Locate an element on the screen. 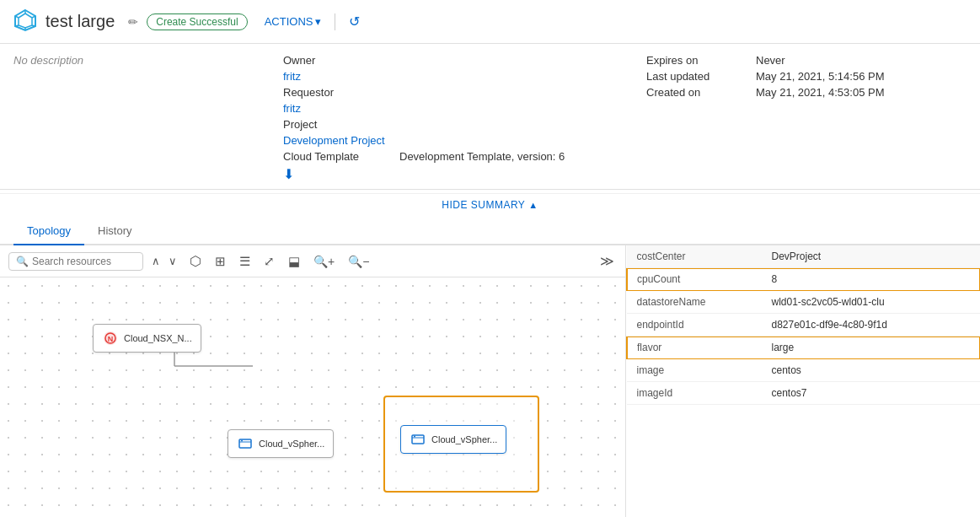 This screenshot has height=517, width=980. panel-row-key: flavor is located at coordinates (694, 347).